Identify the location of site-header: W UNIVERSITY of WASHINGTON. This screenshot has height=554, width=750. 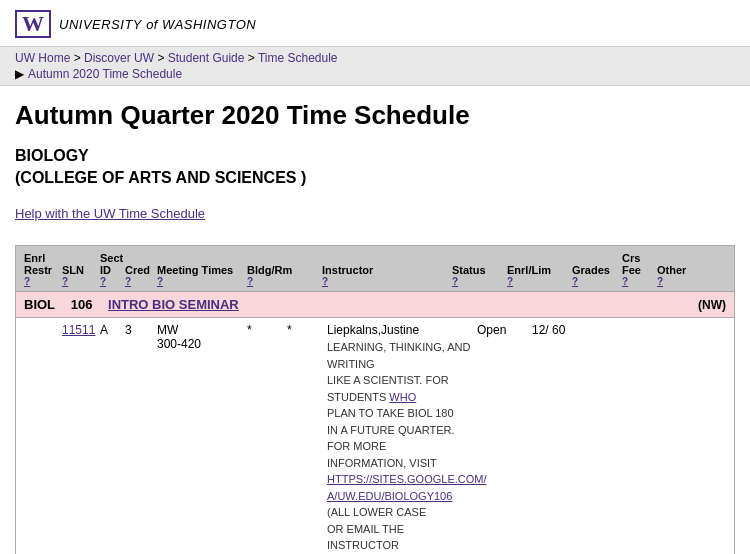
(375, 24).